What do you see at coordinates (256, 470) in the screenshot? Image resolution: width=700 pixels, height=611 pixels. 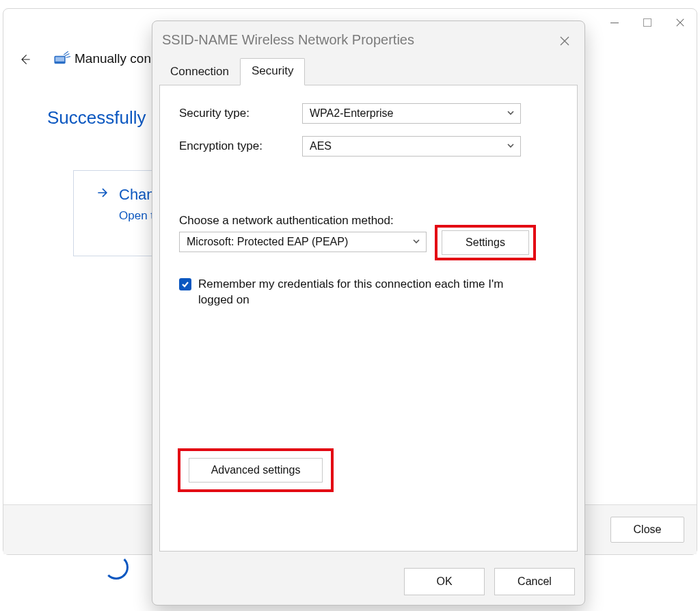 I see `advanced-settings-highlight: Advanced settings` at bounding box center [256, 470].